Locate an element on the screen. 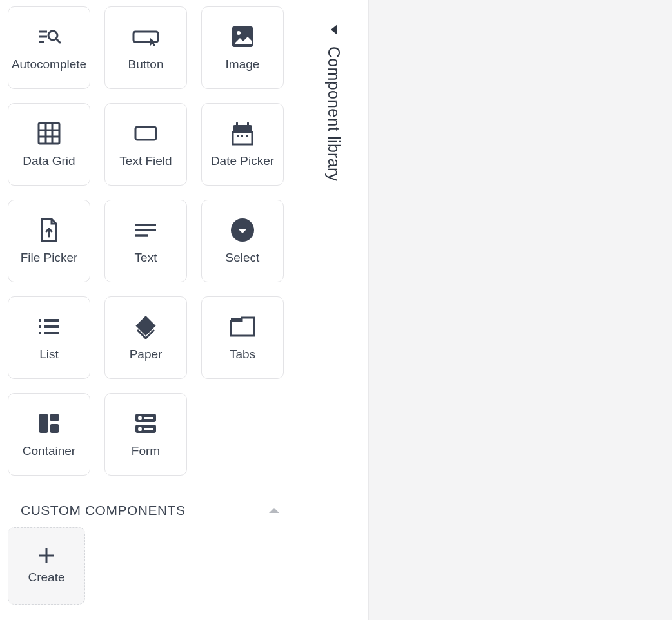 Image resolution: width=672 pixels, height=620 pixels. component-label: Paper is located at coordinates (146, 354).